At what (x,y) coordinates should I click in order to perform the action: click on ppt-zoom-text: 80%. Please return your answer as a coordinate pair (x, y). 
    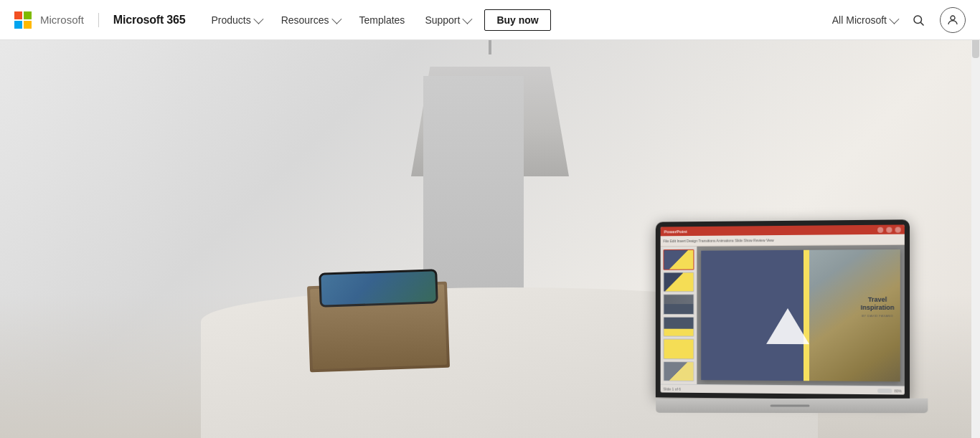
    Looking at the image, I should click on (898, 391).